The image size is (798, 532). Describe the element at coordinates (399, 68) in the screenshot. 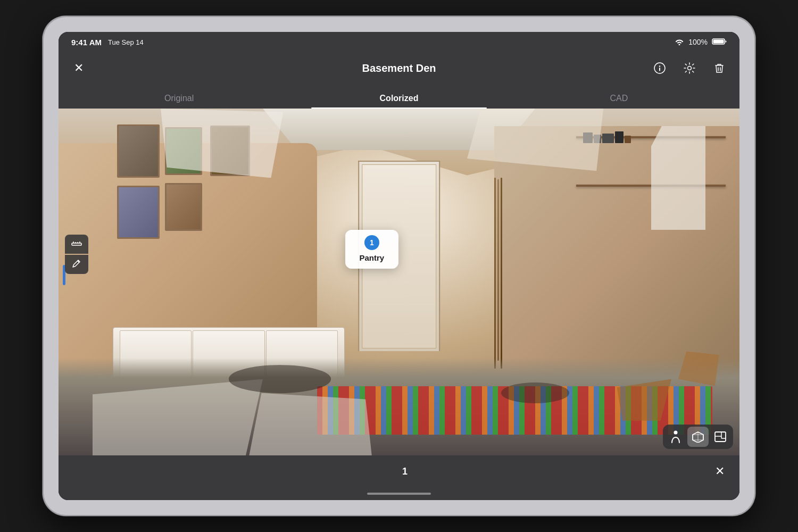

I see `nav-bar: ✕ Basement Den` at that location.